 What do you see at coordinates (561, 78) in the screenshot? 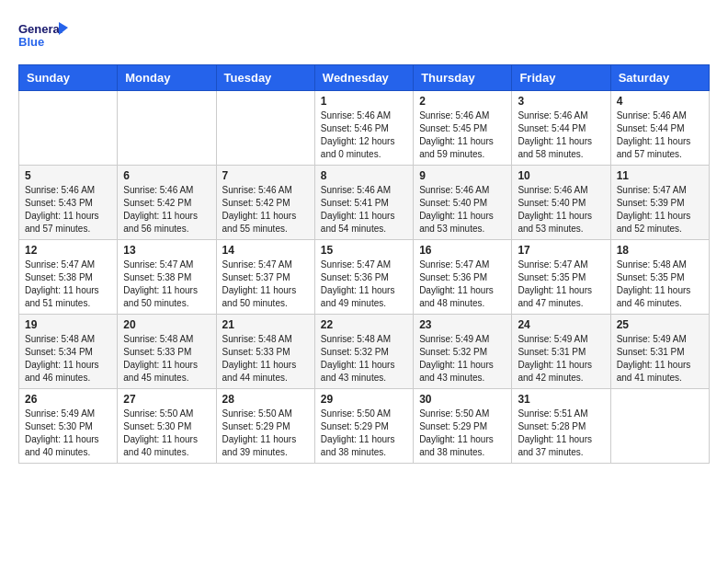
I see `weekday-header: Friday` at bounding box center [561, 78].